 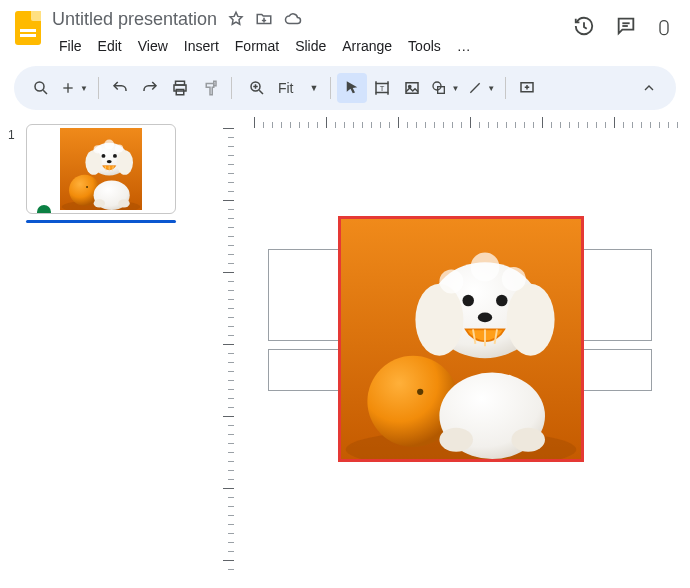 What do you see at coordinates (236, 19) in the screenshot?
I see `star-icon` at bounding box center [236, 19].